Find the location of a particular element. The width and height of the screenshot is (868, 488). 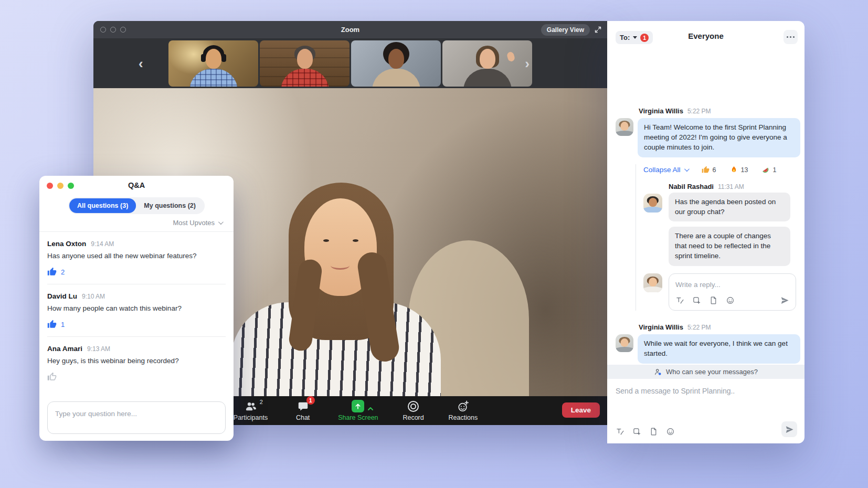

reply-input is located at coordinates (733, 284).